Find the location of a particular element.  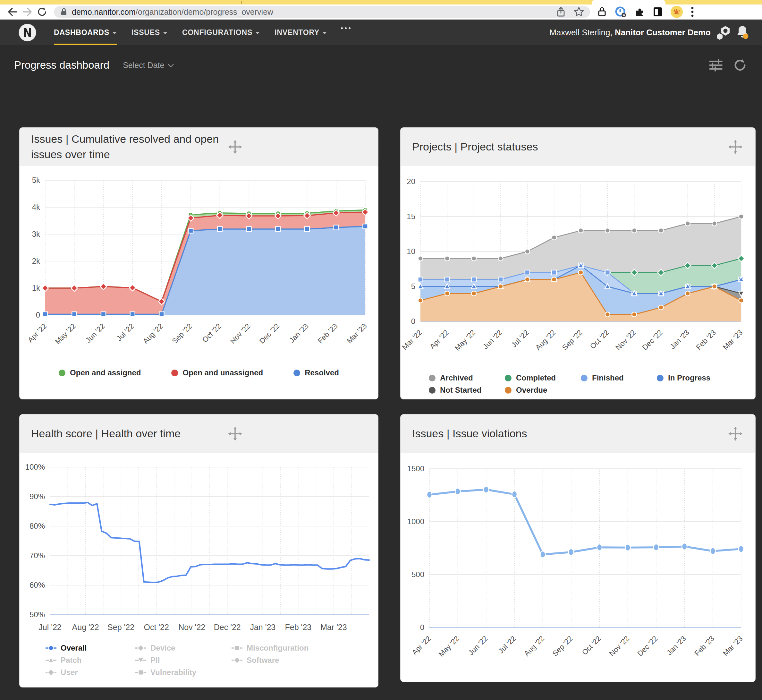

card-header: Issues | Cumulative resolved and open is… is located at coordinates (199, 147).